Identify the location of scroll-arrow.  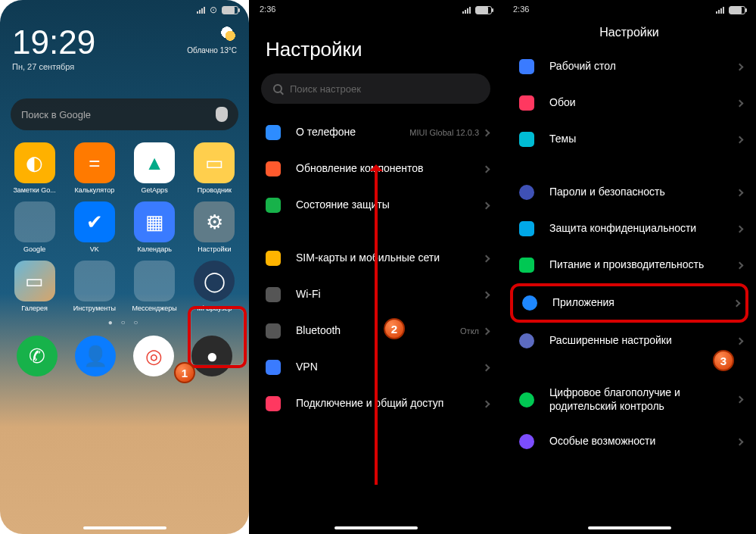
(376, 326).